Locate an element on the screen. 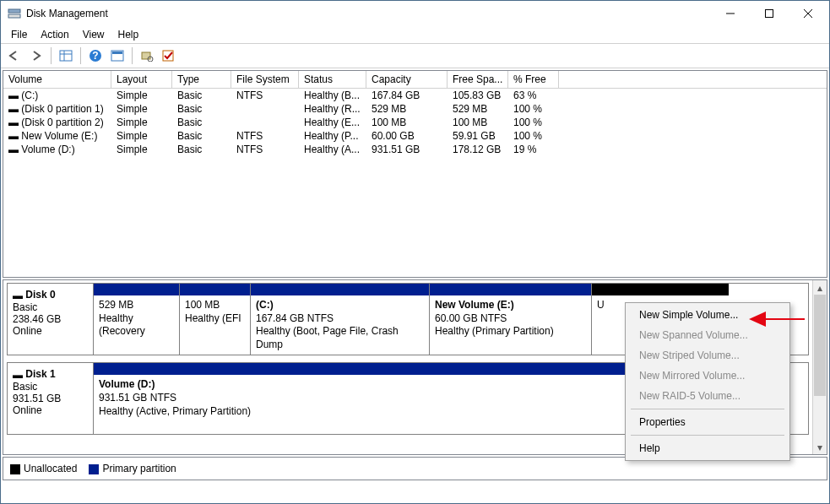  volume-row: ▬ New Volume (E:)SimpleBasicNTFSHealthy … is located at coordinates (415, 136).